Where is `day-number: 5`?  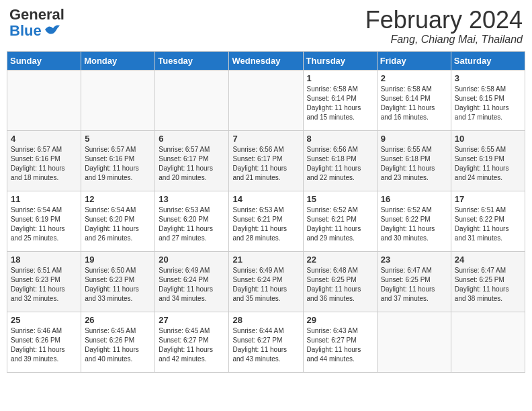 day-number: 5 is located at coordinates (118, 138).